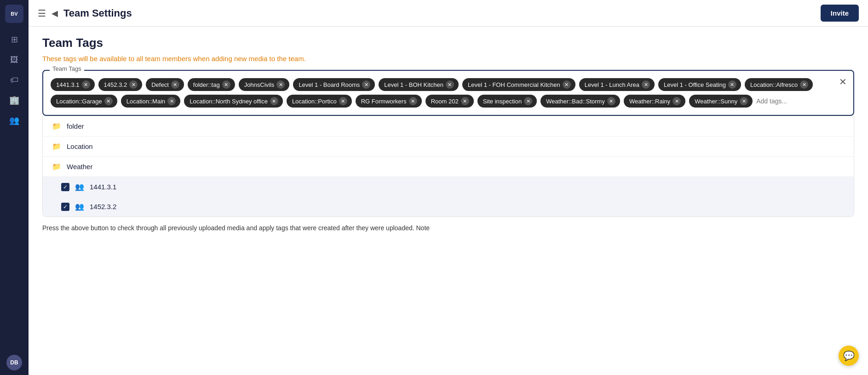 The image size is (868, 375). Describe the element at coordinates (840, 13) in the screenshot. I see `invite-button: Invite` at that location.